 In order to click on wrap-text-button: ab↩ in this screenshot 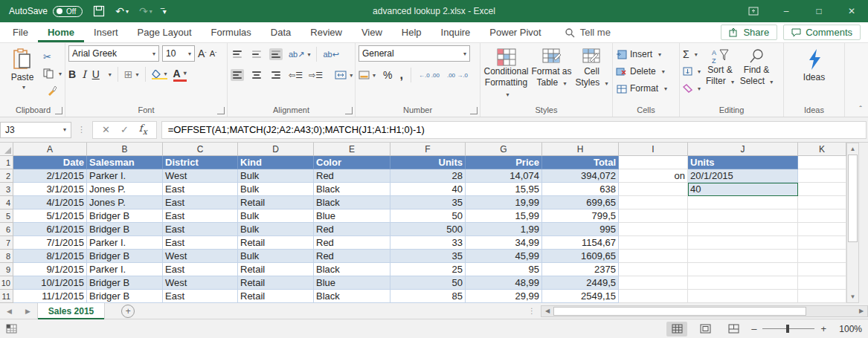, I will do `click(330, 55)`.